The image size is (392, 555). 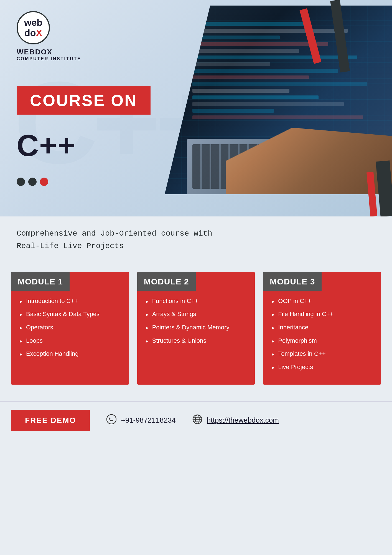 I want to click on module-card-2: MODULE 2 Functions in C++ Arrays & Strin…, so click(x=196, y=328).